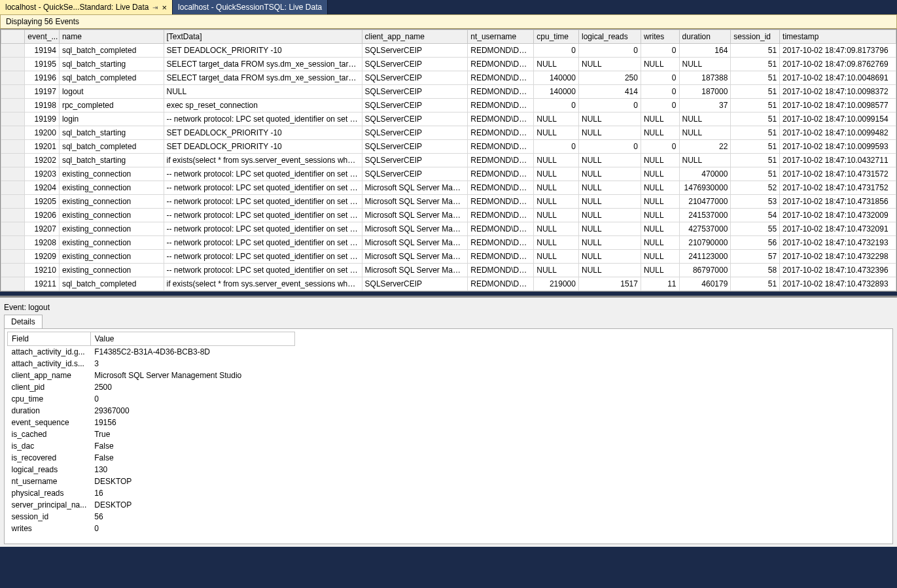  Describe the element at coordinates (152, 517) in the screenshot. I see `details-row: session_id56` at that location.